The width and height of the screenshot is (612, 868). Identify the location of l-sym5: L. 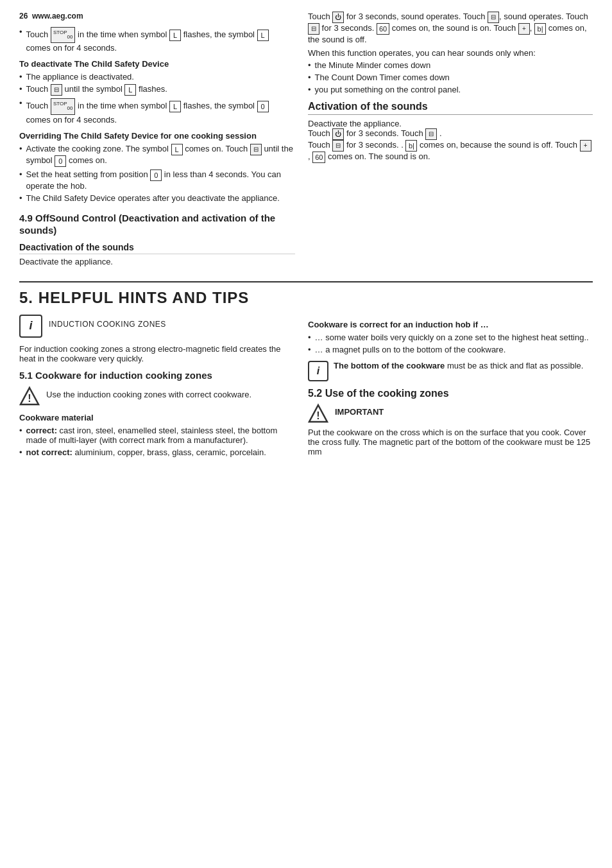
(177, 150).